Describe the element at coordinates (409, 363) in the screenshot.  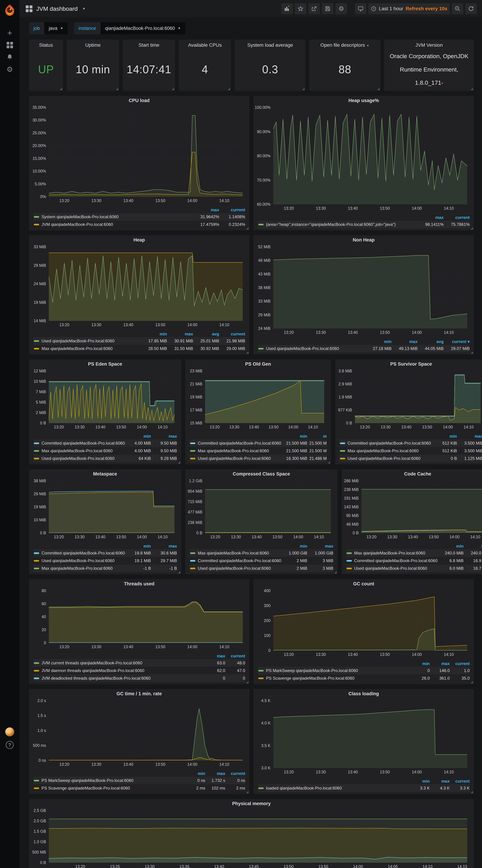
I see `panel-title-survivor: PS Survivor Space` at that location.